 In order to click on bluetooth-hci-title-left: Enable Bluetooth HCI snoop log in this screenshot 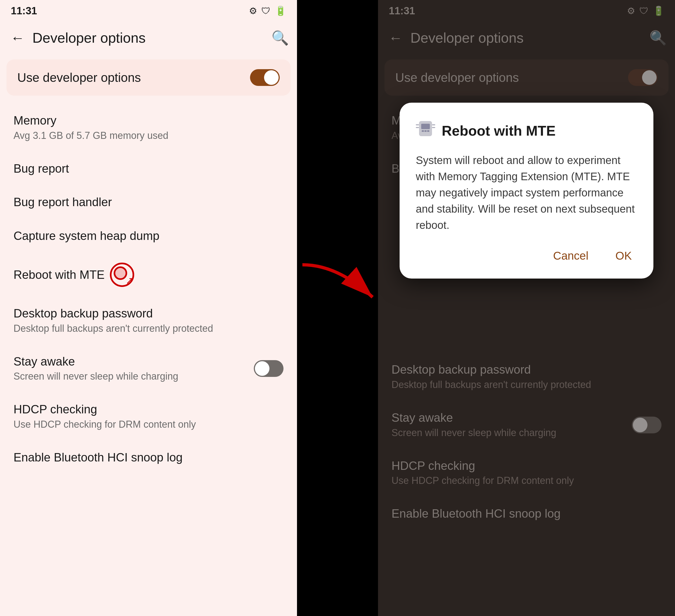, I will do `click(149, 458)`.